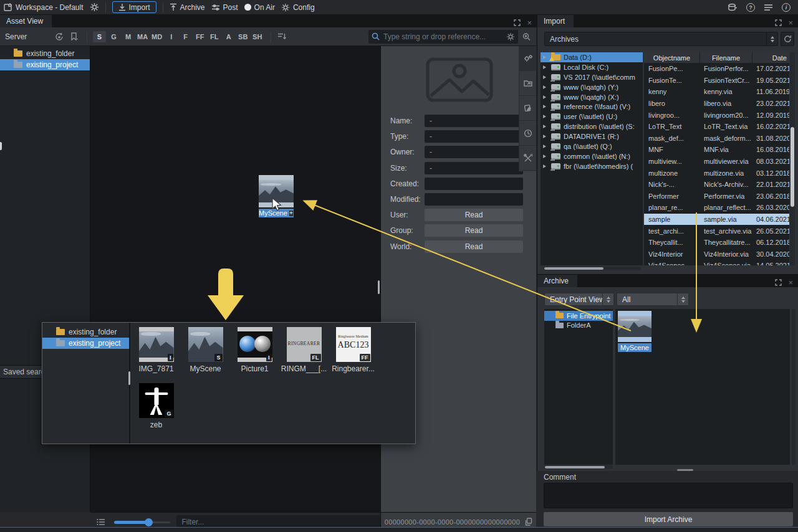  What do you see at coordinates (86, 332) in the screenshot?
I see `popup-tree-item: existing_folder` at bounding box center [86, 332].